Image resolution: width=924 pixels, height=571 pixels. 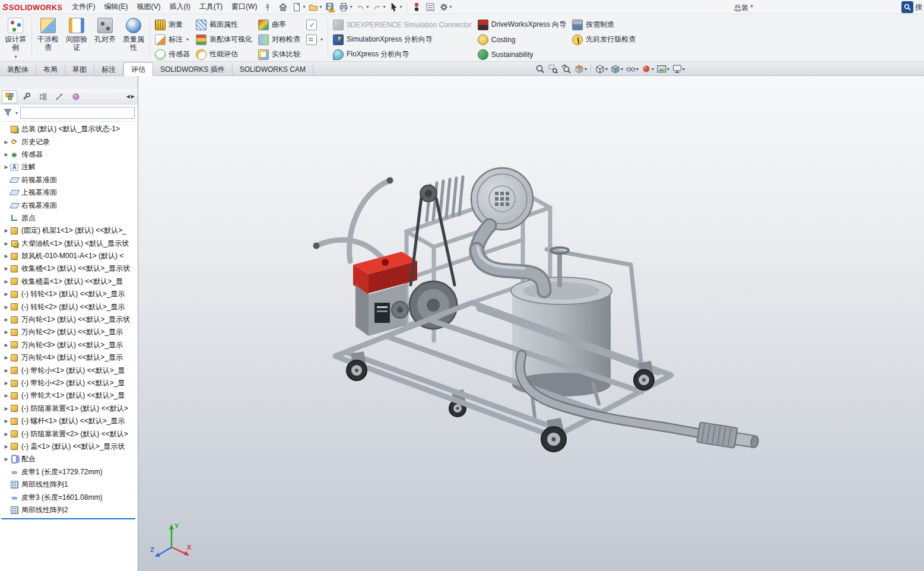 I want to click on tree-item-screw: ▶(-) 螺杆<1> (默认) <<默认>_显示, so click(x=69, y=421).